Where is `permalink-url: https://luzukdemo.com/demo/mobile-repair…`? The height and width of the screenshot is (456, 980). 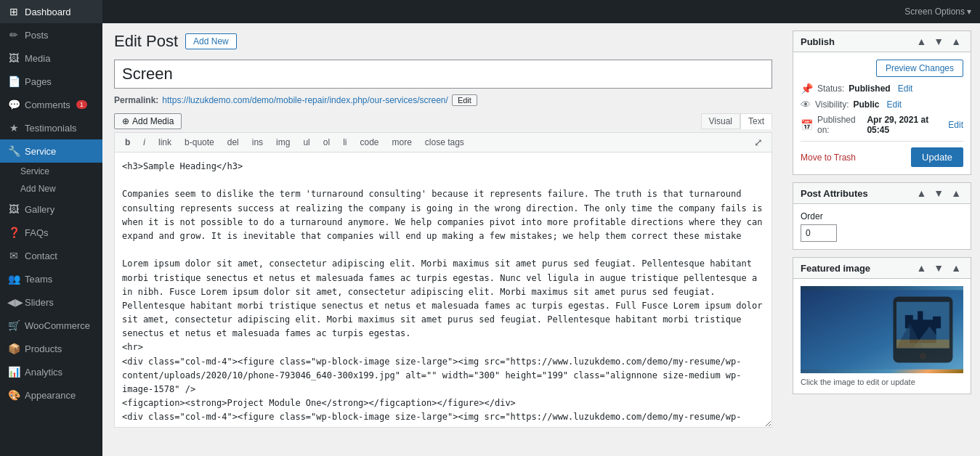 permalink-url: https://luzukdemo.com/demo/mobile-repair… is located at coordinates (305, 100).